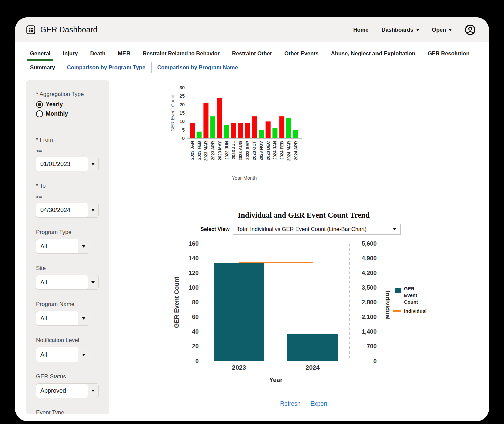  What do you see at coordinates (261, 150) in the screenshot?
I see `svg-text: 2023 NOV` at bounding box center [261, 150].